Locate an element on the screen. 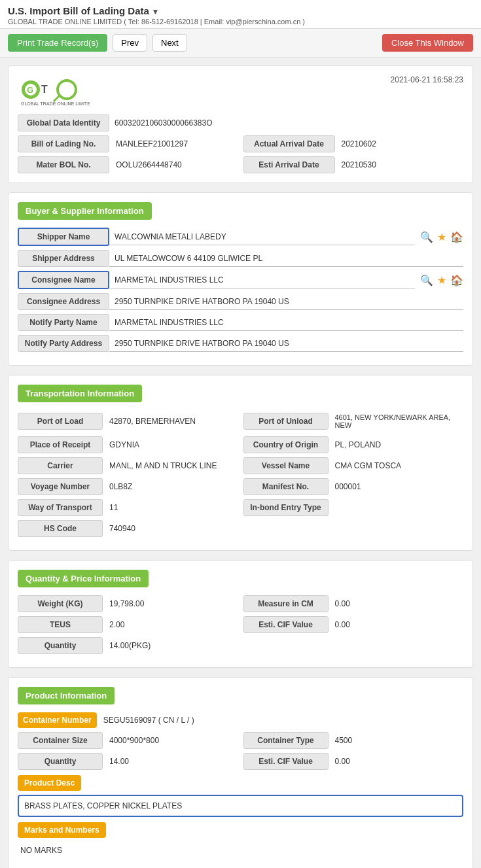 Image resolution: width=481 pixels, height=868 pixels. bill-of-lading-label: Bill of Lading No. is located at coordinates (63, 144).